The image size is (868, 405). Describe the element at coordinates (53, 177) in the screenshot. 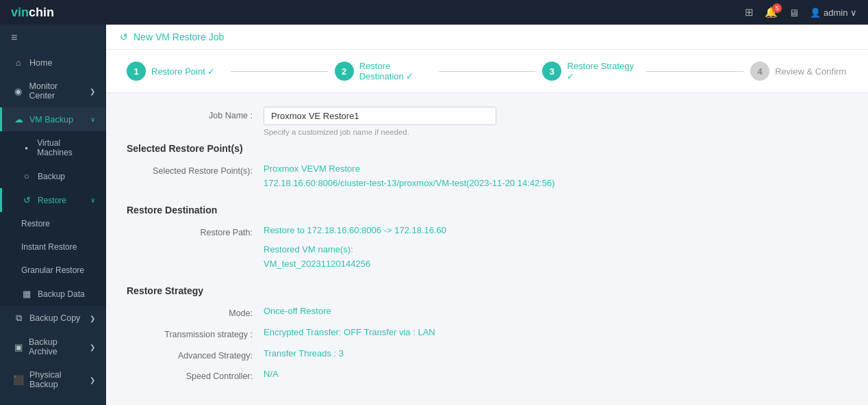

I see `sidebar-item-backup: ○ Backup` at that location.